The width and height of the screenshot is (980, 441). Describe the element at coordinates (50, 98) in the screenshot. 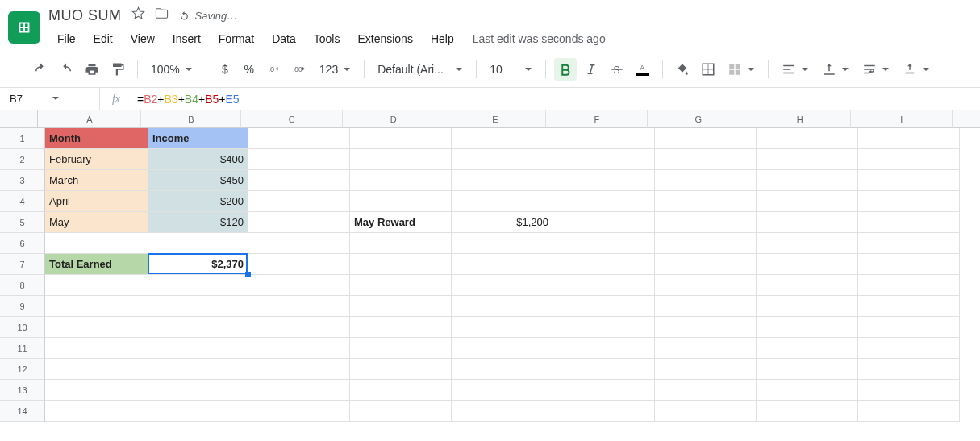

I see `name-box` at that location.